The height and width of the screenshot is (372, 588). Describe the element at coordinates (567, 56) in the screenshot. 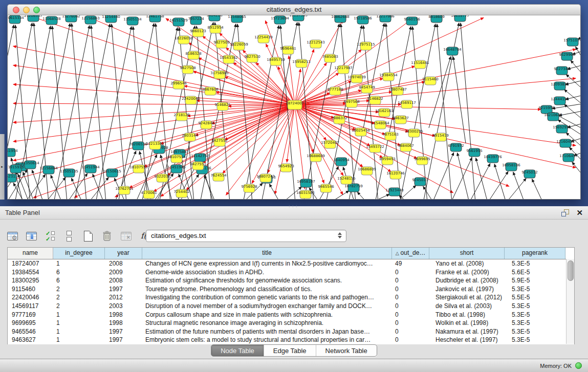

I see `graph-node: 9329966` at that location.